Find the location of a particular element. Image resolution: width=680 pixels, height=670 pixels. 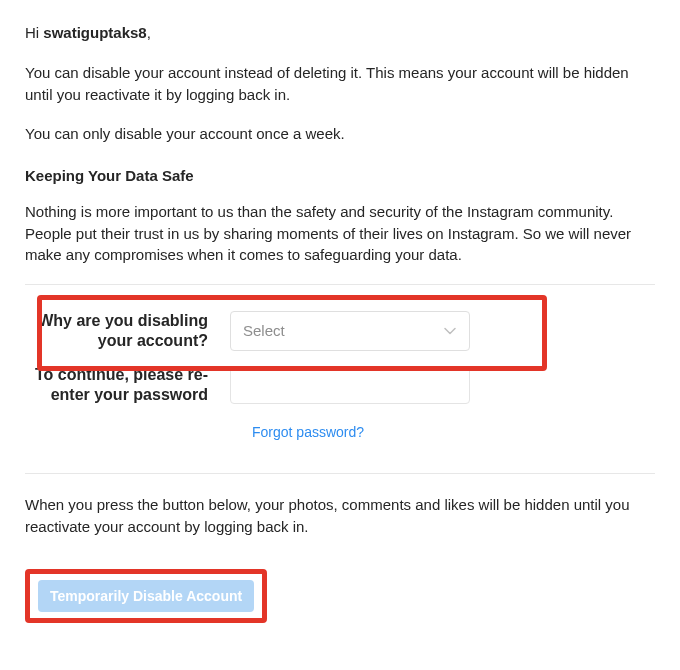

reason-label: Why are you disabling your account? is located at coordinates (128, 331).